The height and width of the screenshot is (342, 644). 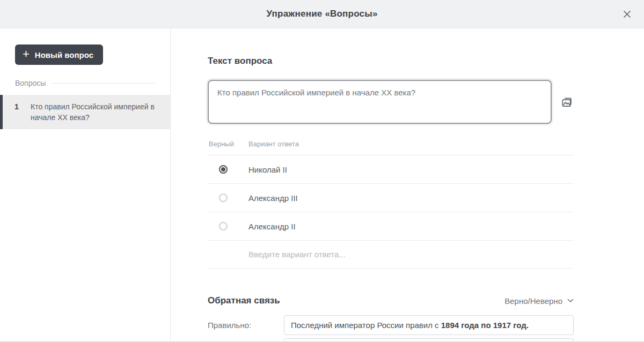 What do you see at coordinates (391, 169) in the screenshot?
I see `answer-row: Николай II` at bounding box center [391, 169].